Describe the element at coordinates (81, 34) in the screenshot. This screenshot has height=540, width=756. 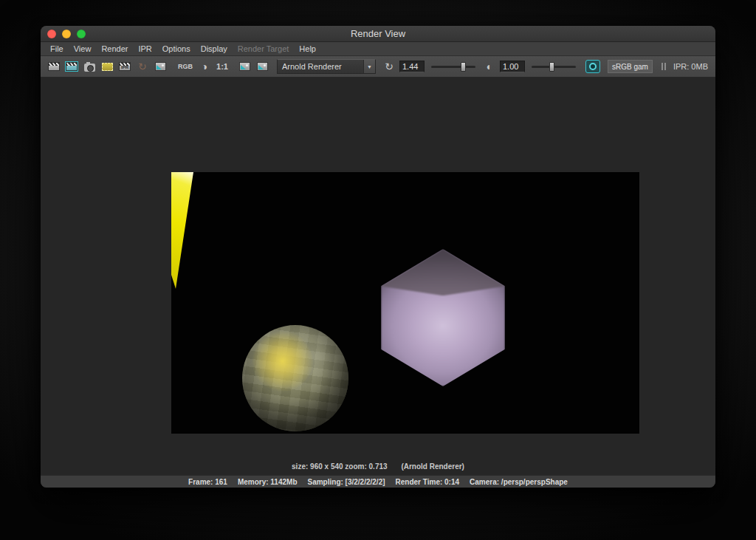
I see `zoom-button` at that location.